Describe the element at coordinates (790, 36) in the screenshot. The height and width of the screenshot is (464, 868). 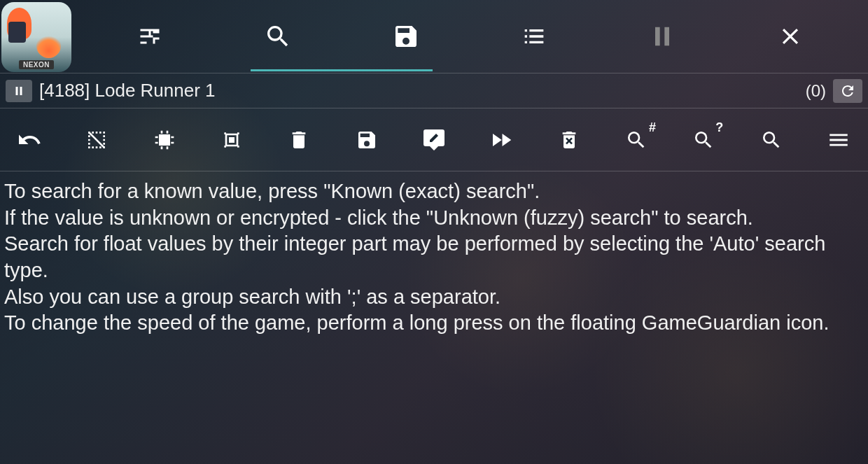
I see `close-icon` at that location.